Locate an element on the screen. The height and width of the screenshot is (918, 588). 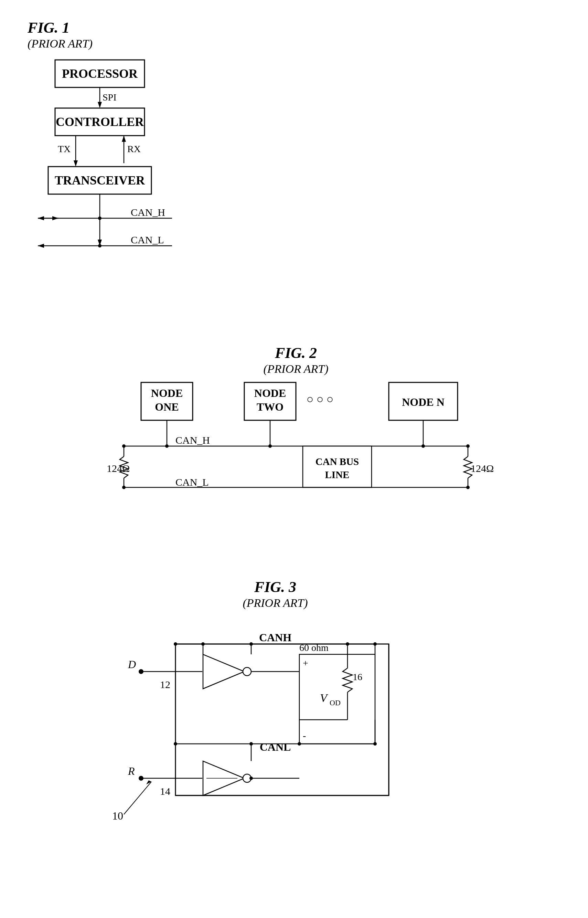
svg-text: NODE N is located at coordinates (423, 402).